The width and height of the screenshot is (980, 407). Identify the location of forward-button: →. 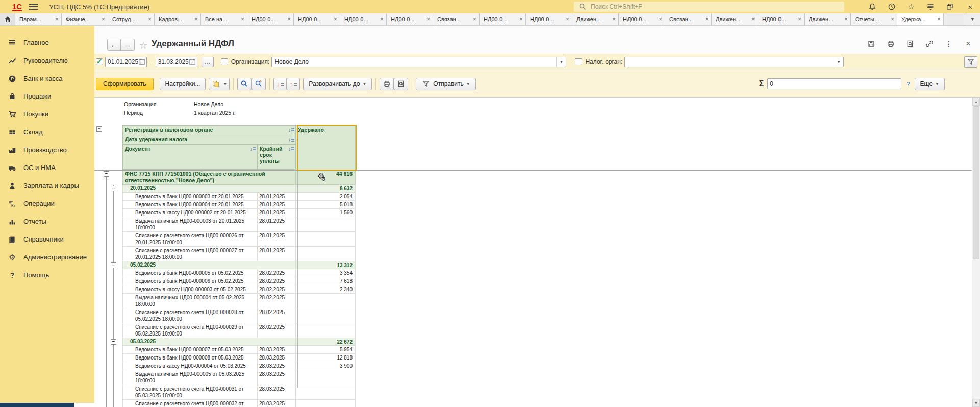
(128, 45).